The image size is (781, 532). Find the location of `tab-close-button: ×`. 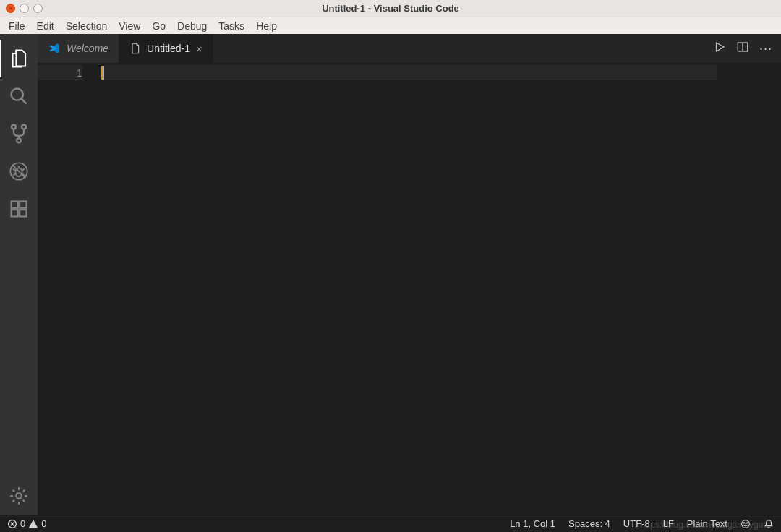

tab-close-button: × is located at coordinates (200, 49).